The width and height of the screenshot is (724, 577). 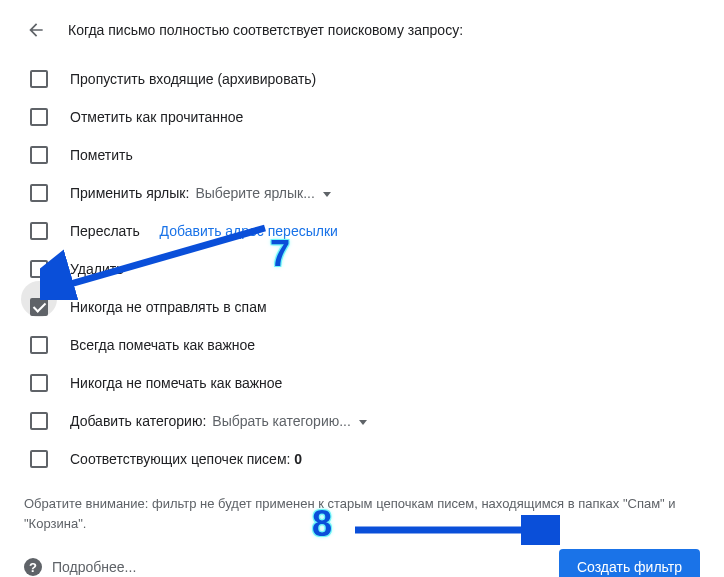 I want to click on add-forwarding-link: Добавить адрес пересылки, so click(x=249, y=231).